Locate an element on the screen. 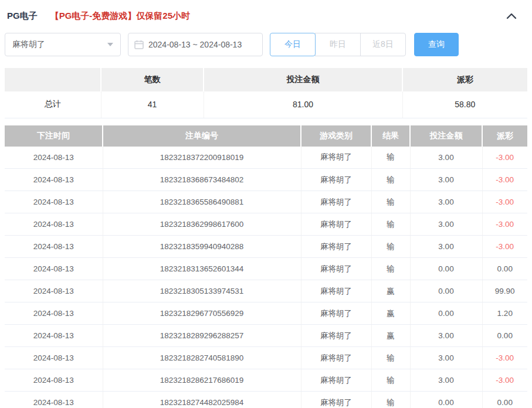 The width and height of the screenshot is (532, 408). summary-col-bet-amount: 投注金额 is located at coordinates (303, 80).